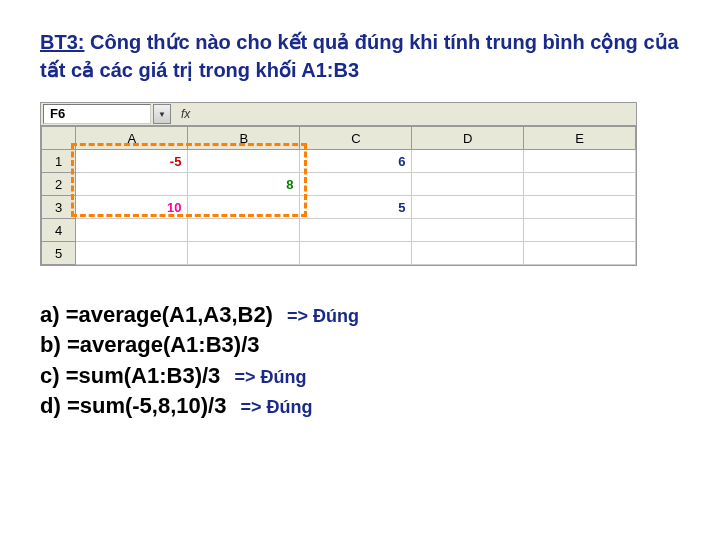 This screenshot has height=540, width=720. What do you see at coordinates (356, 184) in the screenshot?
I see `cell-C2` at bounding box center [356, 184].